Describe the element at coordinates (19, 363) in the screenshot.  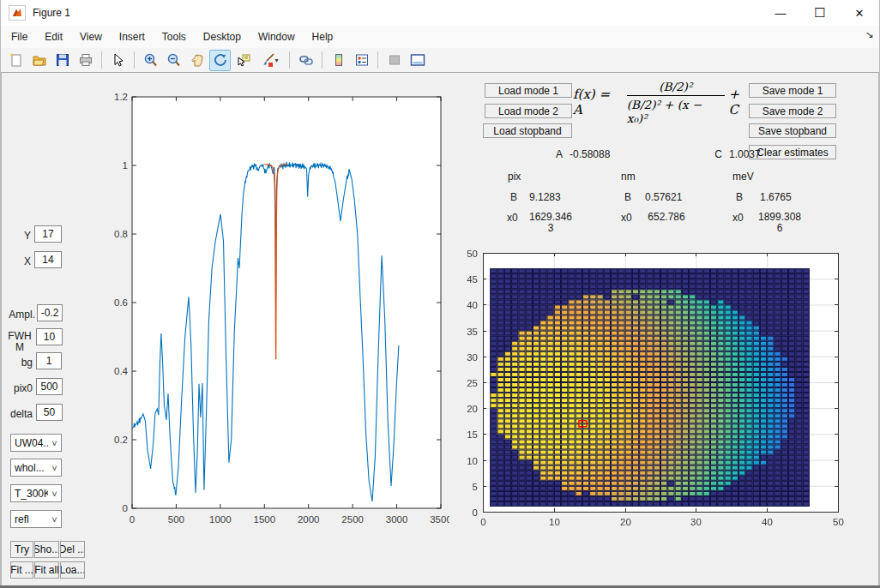
I see `bg-label: bg` at that location.